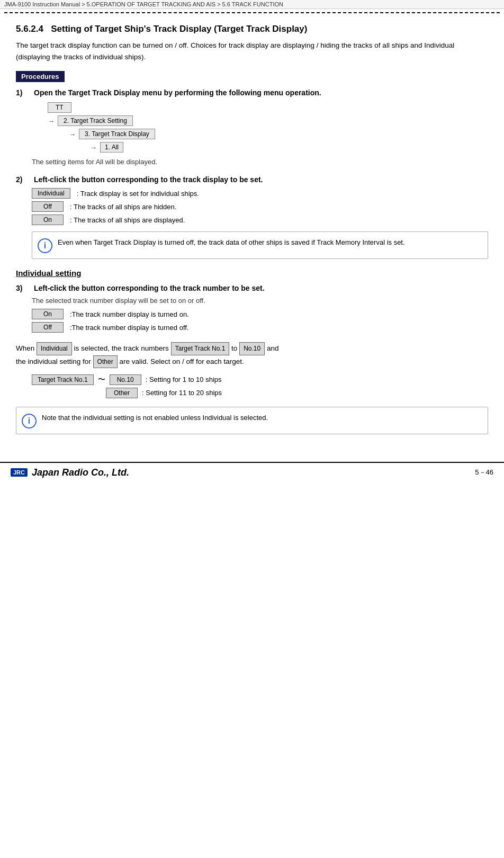  What do you see at coordinates (252, 355) in the screenshot?
I see `when-individual-section: When Individual is selected, the track n…` at bounding box center [252, 355].